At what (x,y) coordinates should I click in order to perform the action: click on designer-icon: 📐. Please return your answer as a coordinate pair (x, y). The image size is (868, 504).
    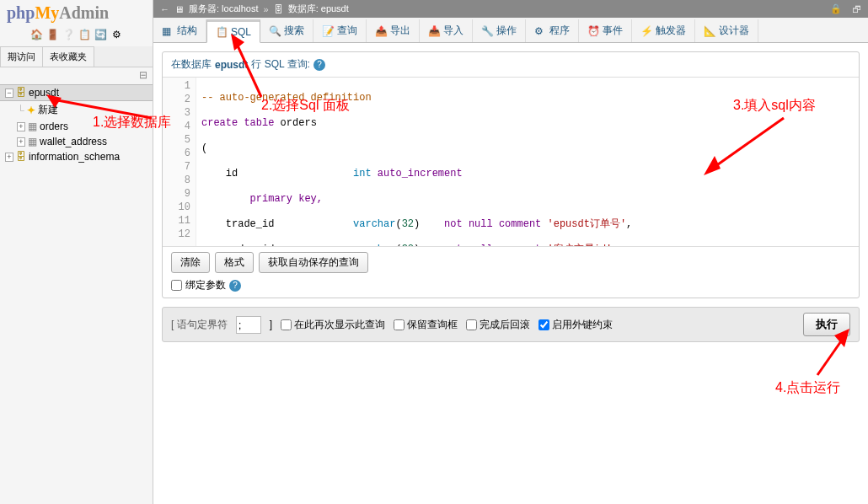
    Looking at the image, I should click on (710, 31).